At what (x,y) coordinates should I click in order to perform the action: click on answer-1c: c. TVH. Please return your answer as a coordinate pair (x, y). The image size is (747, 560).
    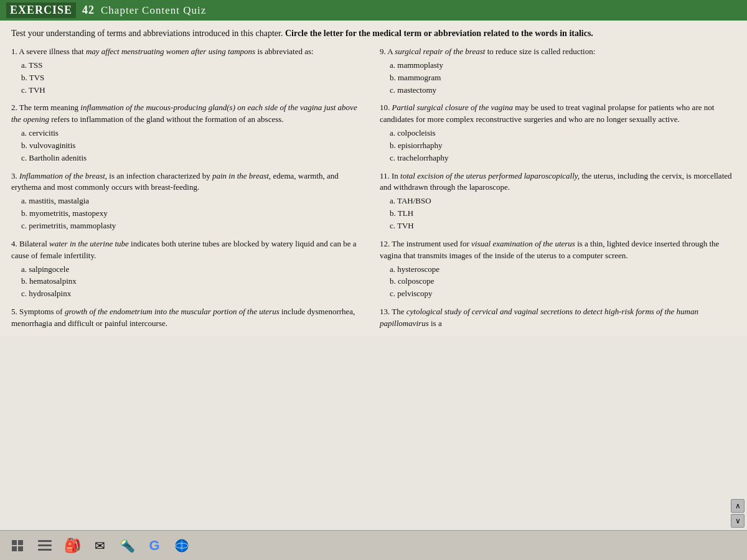
    Looking at the image, I should click on (194, 91).